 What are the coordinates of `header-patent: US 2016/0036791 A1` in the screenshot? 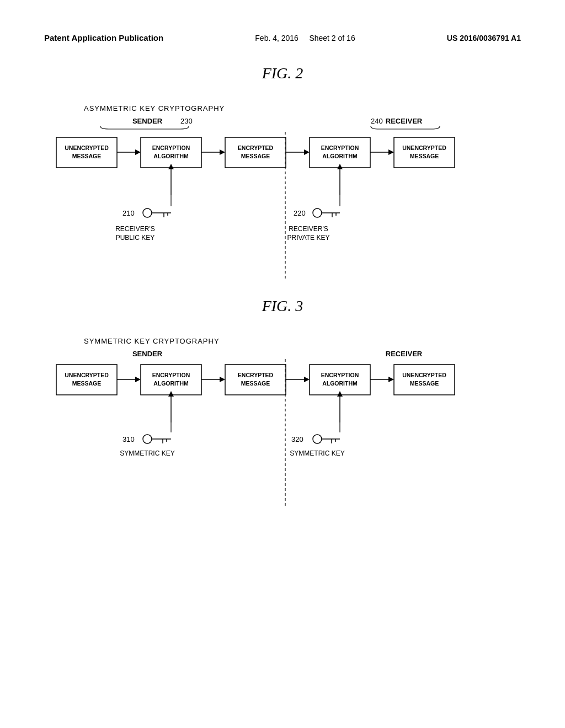 It's located at (484, 38).